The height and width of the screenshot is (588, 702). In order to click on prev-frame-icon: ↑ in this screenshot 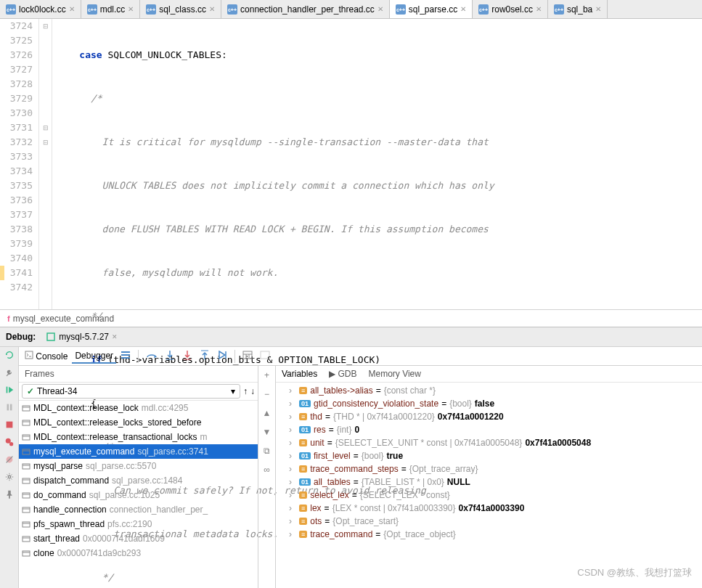, I will do `click(245, 391)`.